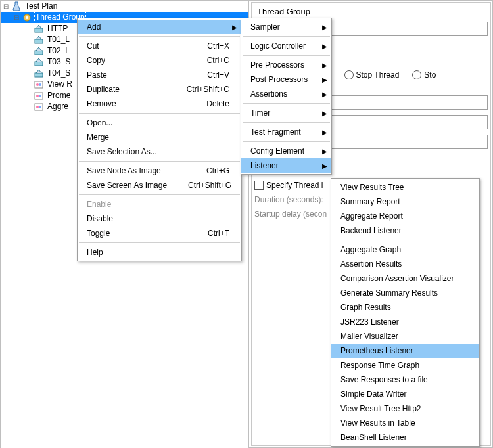 This screenshot has height=448, width=493. What do you see at coordinates (59, 74) in the screenshot?
I see `tree-label: T04_S` at bounding box center [59, 74].